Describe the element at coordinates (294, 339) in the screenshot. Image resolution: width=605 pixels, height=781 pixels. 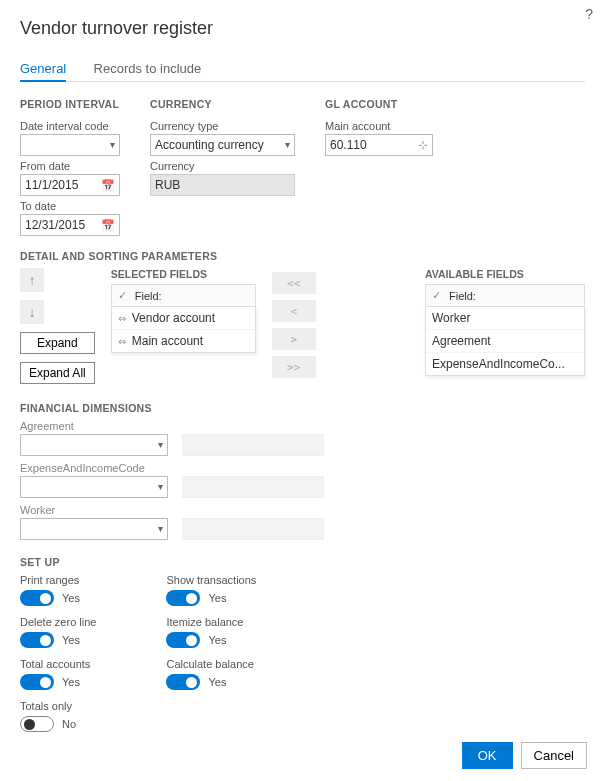
I see `move-right-button: >` at that location.